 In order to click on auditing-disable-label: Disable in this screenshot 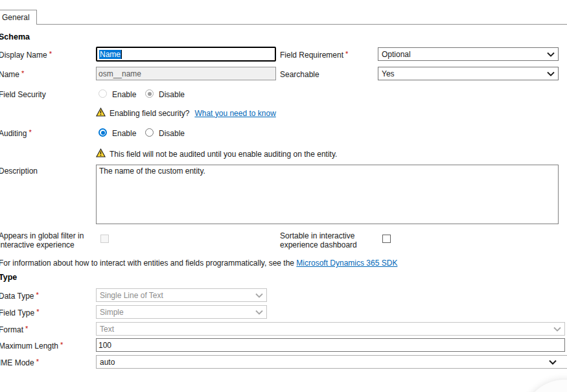, I will do `click(172, 133)`.